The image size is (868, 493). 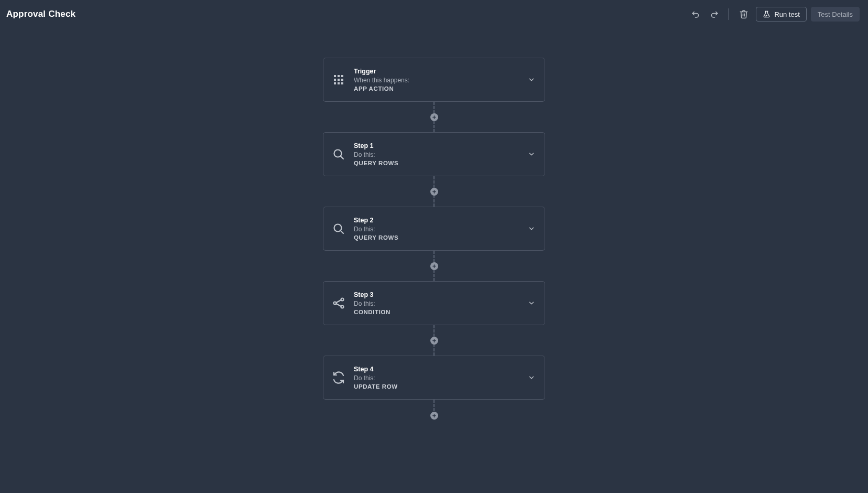 What do you see at coordinates (441, 71) in the screenshot?
I see `trigger-title: Trigger` at bounding box center [441, 71].